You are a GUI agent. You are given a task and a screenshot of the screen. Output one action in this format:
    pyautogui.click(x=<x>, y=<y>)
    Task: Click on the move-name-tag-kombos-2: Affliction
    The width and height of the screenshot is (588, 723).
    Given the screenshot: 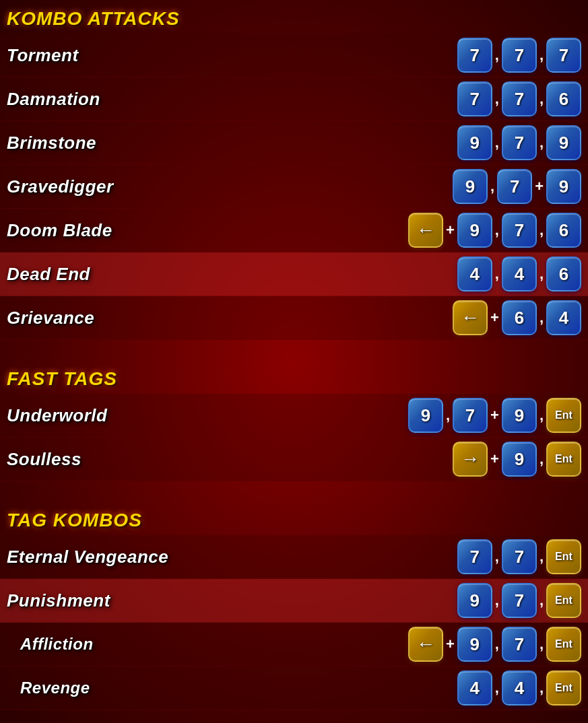 What is the action you would take?
    pyautogui.click(x=50, y=644)
    